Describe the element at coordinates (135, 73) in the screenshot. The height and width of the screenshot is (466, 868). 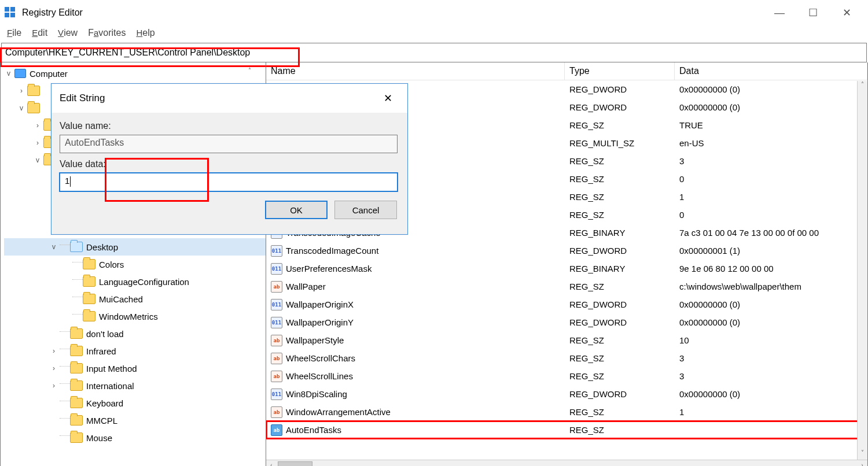
I see `tree-root: v Computer` at that location.